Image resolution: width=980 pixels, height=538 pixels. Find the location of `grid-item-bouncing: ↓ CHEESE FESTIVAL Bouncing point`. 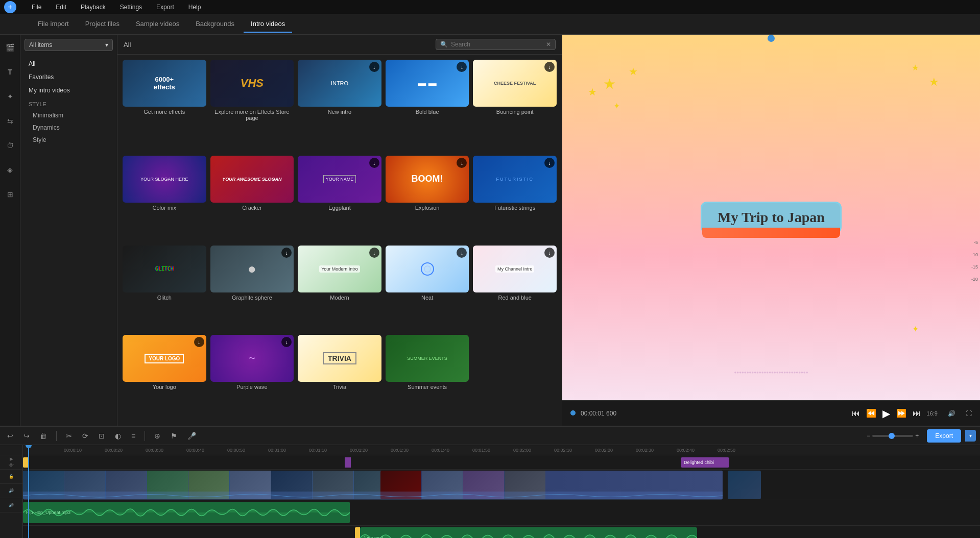

grid-item-bouncing: ↓ CHEESE FESTIVAL Bouncing point is located at coordinates (515, 106).